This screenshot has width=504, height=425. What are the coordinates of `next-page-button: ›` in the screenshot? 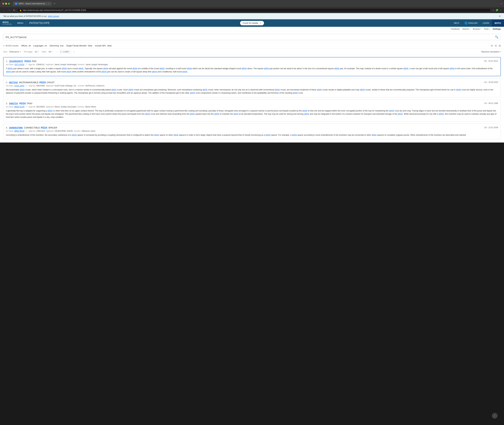 It's located at (74, 52).